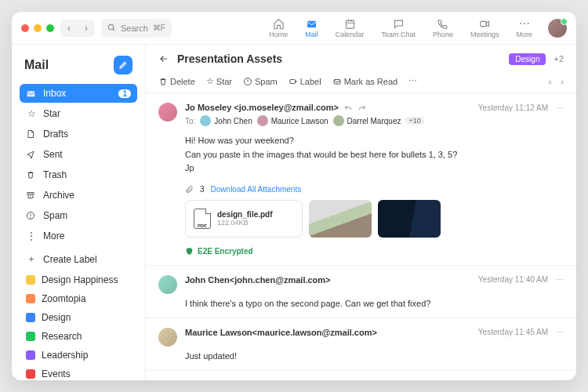  Describe the element at coordinates (367, 121) in the screenshot. I see `recipient-chip: Darrel Marquez` at that location.